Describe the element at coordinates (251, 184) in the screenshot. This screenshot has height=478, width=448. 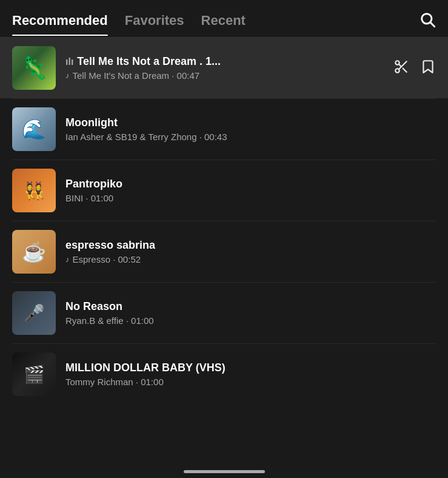
I see `song-title: Pantropiko` at that location.